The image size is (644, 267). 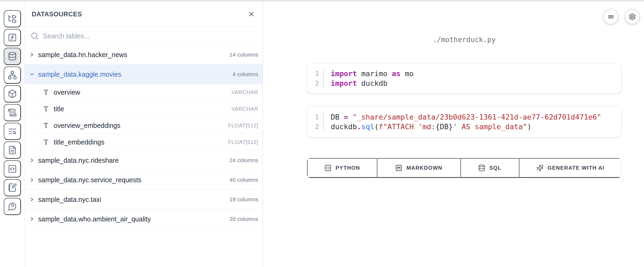 What do you see at coordinates (244, 199) in the screenshot?
I see `table-column-count: 19 columns` at bounding box center [244, 199].